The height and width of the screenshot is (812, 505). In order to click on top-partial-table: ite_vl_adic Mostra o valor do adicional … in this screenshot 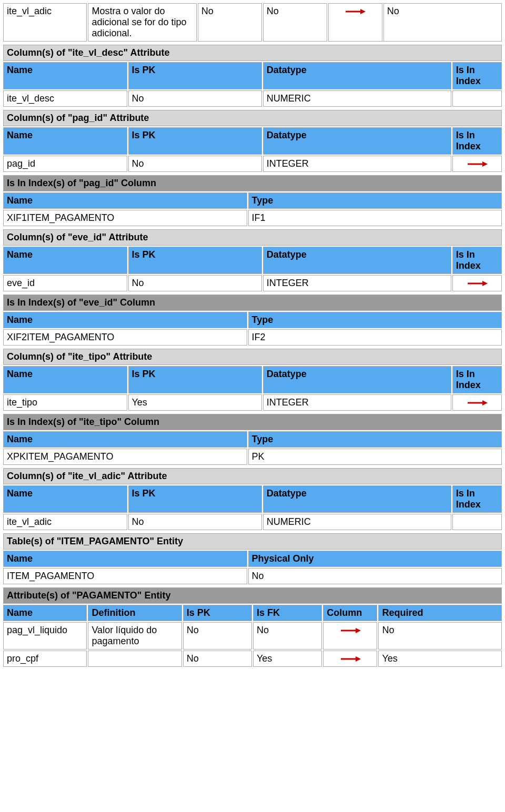, I will do `click(252, 22)`.